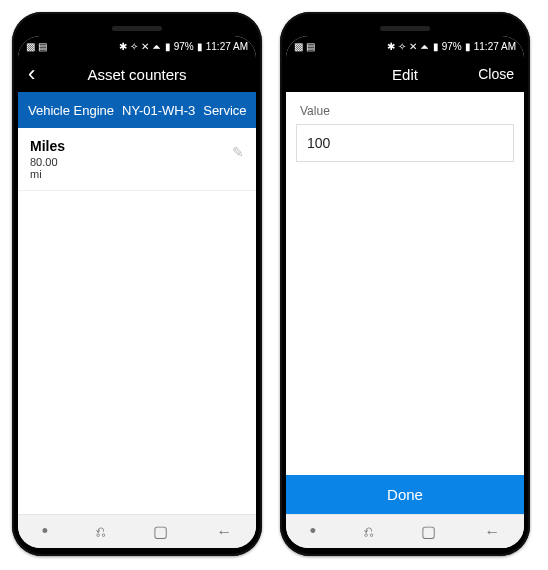  I want to click on asset-header: Vehicle Engine NY-01-WH-3 Service, so click(137, 110).